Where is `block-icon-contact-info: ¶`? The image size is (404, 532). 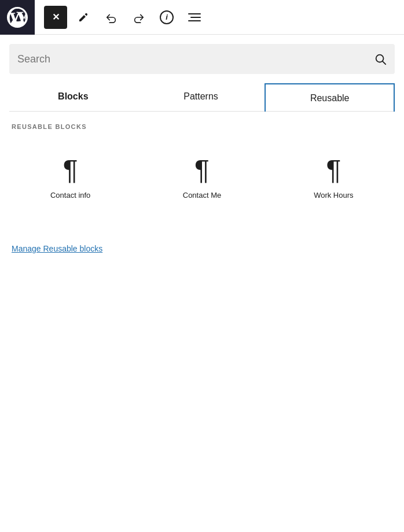 block-icon-contact-info: ¶ is located at coordinates (71, 170).